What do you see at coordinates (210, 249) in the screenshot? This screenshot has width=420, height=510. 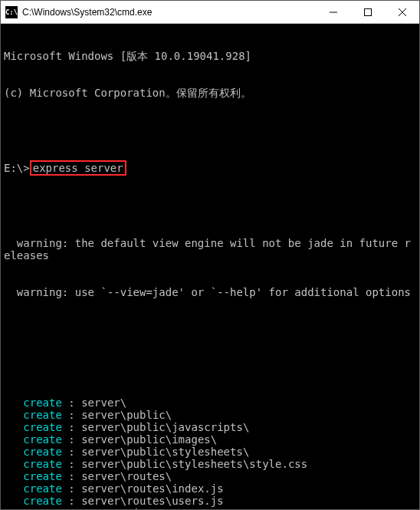 I see `warning-line: warning: the default view engine will no…` at bounding box center [210, 249].